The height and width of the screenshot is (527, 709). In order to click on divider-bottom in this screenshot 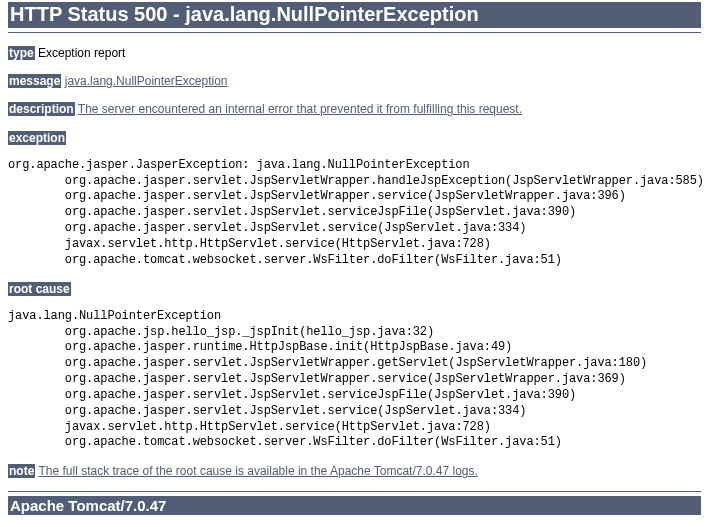, I will do `click(354, 492)`.